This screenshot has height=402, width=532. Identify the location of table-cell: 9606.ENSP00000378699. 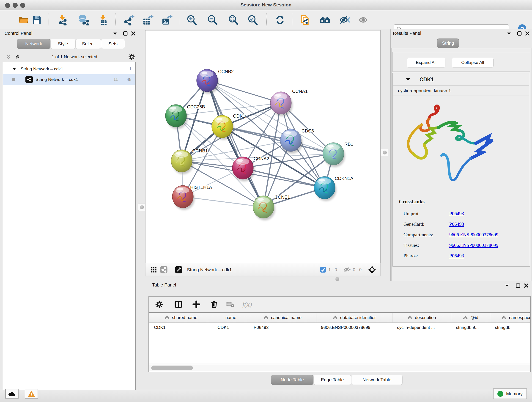
(355, 328).